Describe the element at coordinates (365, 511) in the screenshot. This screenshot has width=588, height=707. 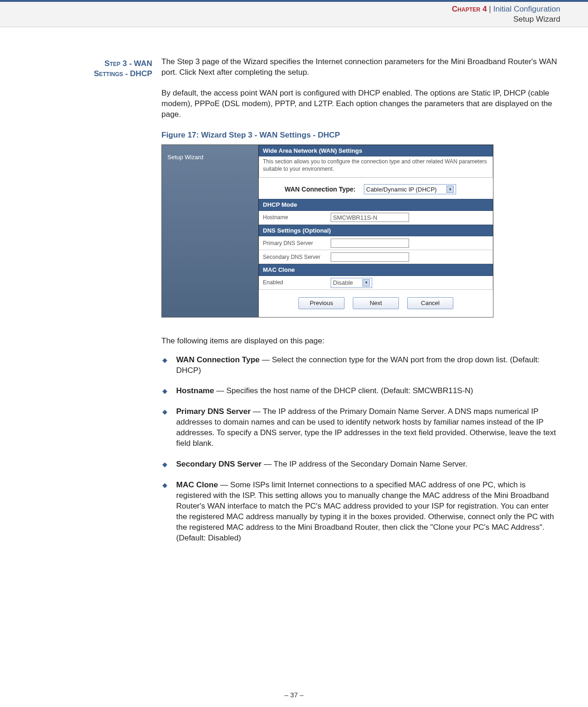
I see `item-desc: — Some ISPs limit Internet connections t…` at that location.